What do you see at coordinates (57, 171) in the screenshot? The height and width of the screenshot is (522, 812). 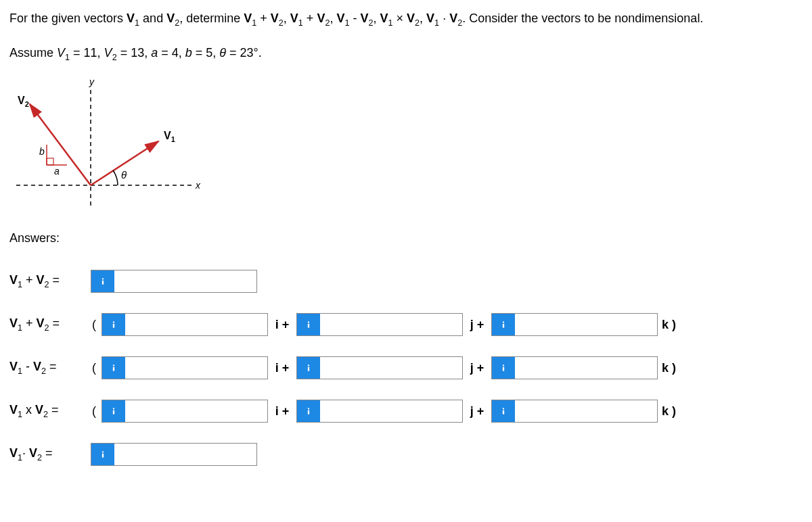 I see `a-label: a` at bounding box center [57, 171].